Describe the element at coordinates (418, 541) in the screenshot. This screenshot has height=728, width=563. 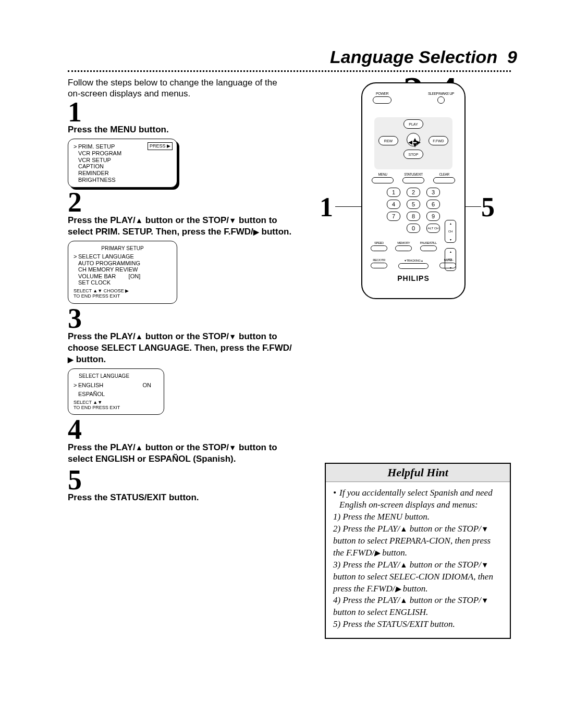
I see `hint-line-2: 2) Press the PLAY/ button or the STOP/ b…` at that location.